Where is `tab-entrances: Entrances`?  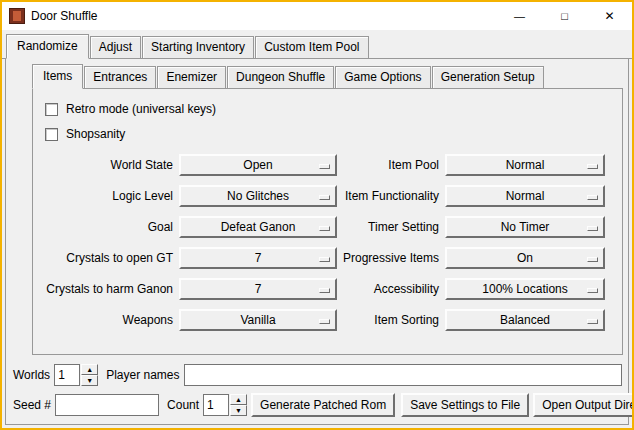
tab-entrances: Entrances is located at coordinates (120, 77).